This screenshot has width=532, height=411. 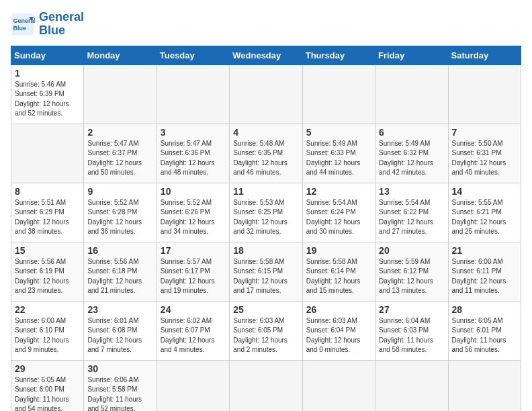 What do you see at coordinates (411, 336) in the screenshot?
I see `day-detail: Sunrise: 6:04 AMSunset: 6:03 PMDaylight:…` at bounding box center [411, 336].